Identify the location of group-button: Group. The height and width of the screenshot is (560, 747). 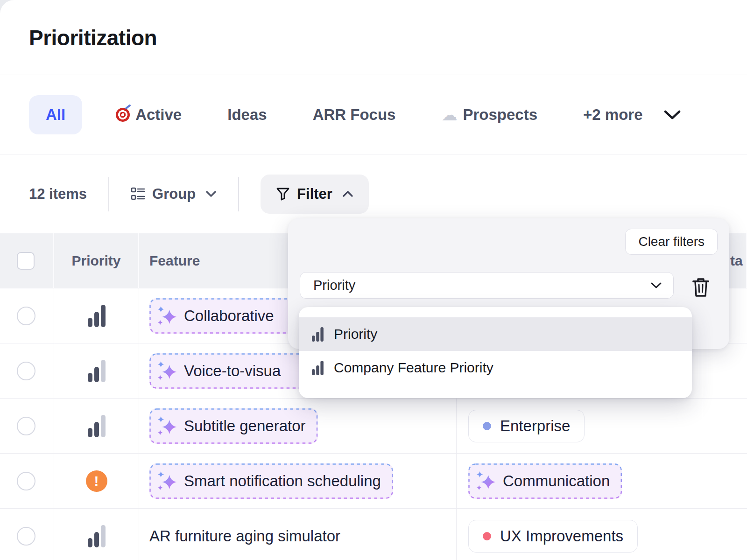
(174, 194).